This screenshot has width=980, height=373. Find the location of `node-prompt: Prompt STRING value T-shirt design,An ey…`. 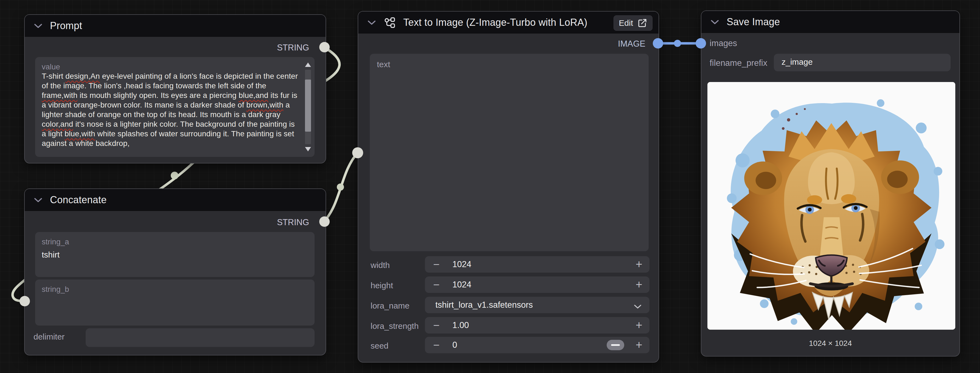

node-prompt: Prompt STRING value T-shirt design,An ey… is located at coordinates (175, 89).